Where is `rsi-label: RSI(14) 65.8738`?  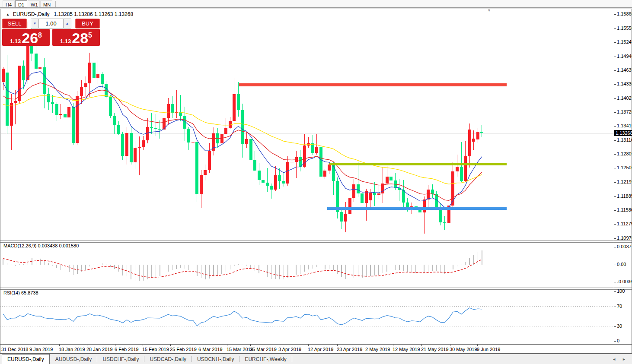 rsi-label: RSI(14) 65.8738 is located at coordinates (21, 293).